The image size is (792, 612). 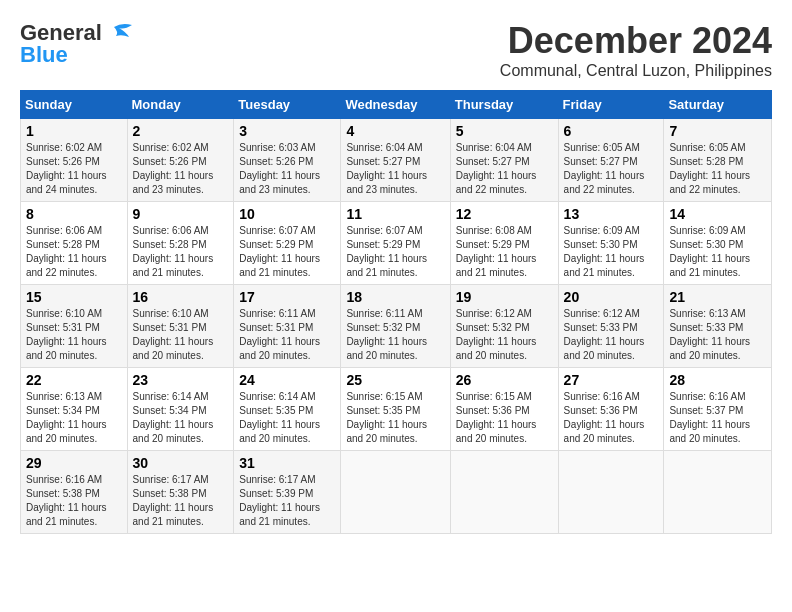 What do you see at coordinates (181, 501) in the screenshot?
I see `day-info: Sunrise: 6:17 AM Sunset: 5:38 PM Dayligh…` at bounding box center [181, 501].